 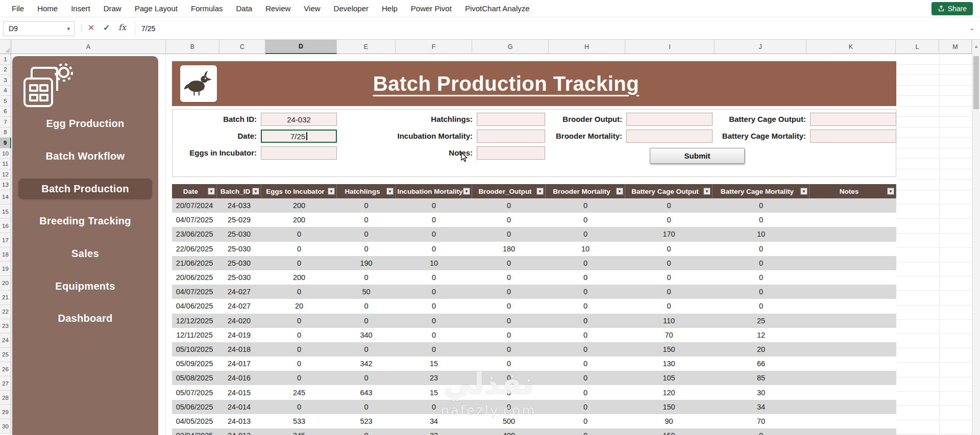 I want to click on column-header-B: B, so click(x=193, y=47).